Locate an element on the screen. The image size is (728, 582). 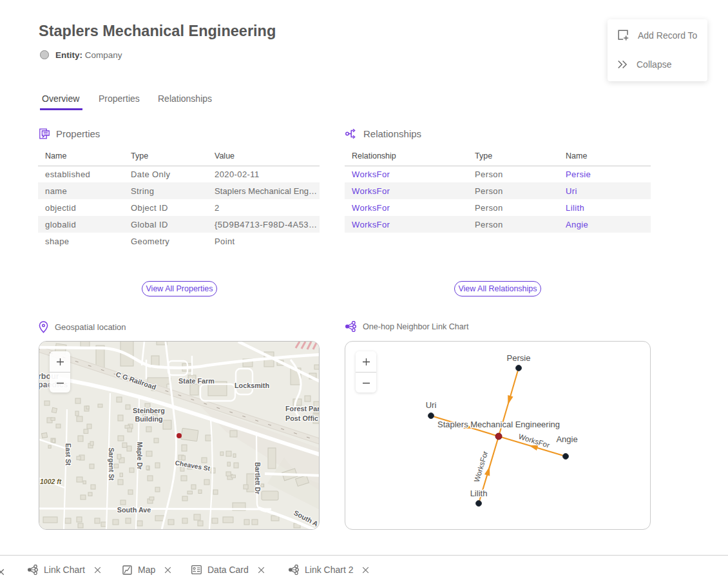
svg-text: State Farm is located at coordinates (196, 381).